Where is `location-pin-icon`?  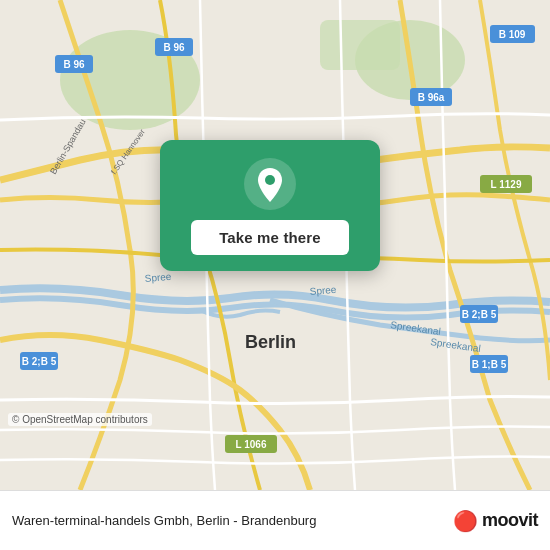 location-pin-icon is located at coordinates (270, 184).